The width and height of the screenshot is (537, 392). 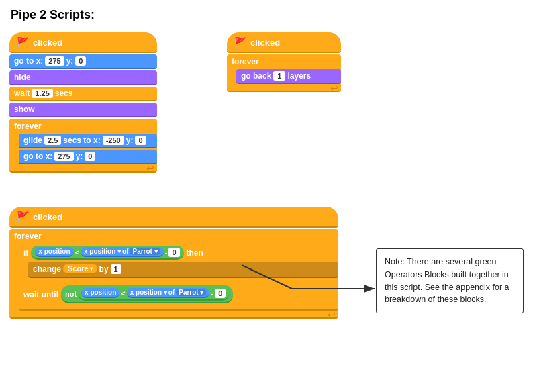 I want to click on goto-block-2: go to x: 275 y: 0, so click(x=88, y=157).